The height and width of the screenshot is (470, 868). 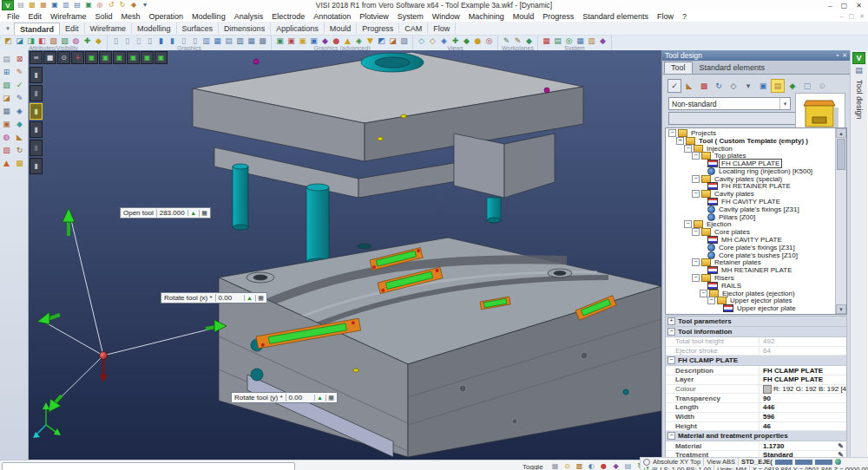 I want to click on sidebar-icon: ◍, so click(x=7, y=137).